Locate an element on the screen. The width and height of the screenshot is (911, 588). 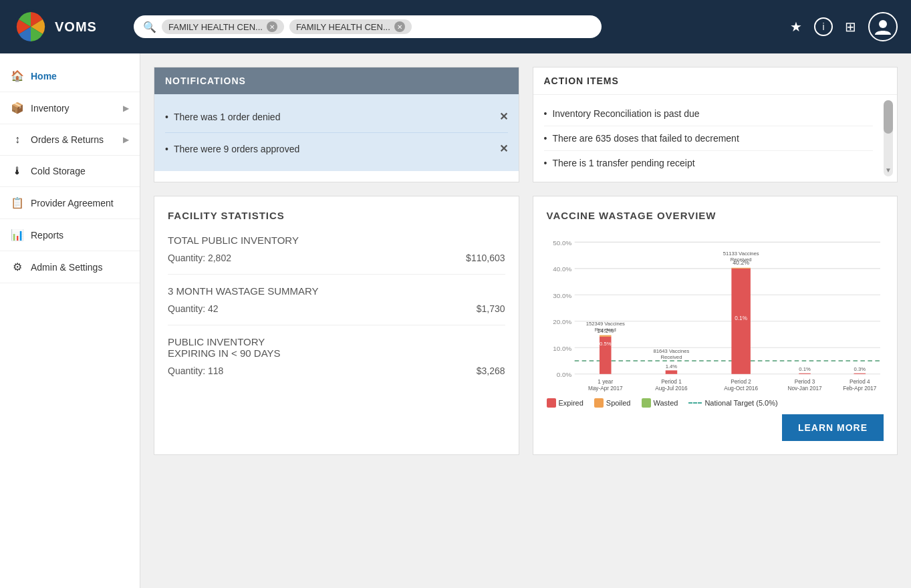
stat-name-1: 3 MONTH WASTAGE SUMMARY is located at coordinates (337, 291).